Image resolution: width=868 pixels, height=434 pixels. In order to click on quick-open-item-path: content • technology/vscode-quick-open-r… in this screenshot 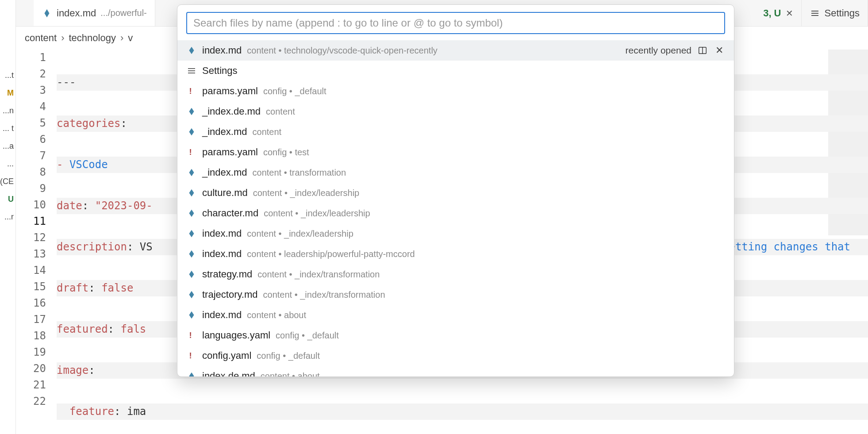, I will do `click(342, 50)`.